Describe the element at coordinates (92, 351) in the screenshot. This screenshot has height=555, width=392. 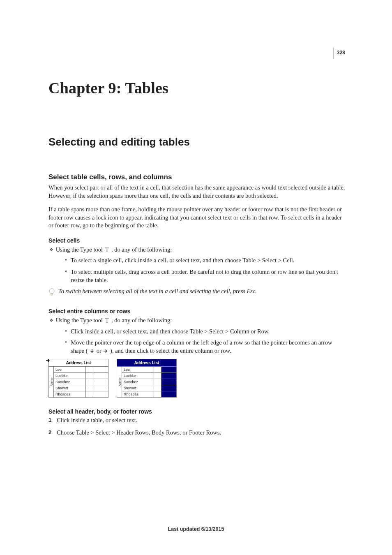
I see `arrow-down-icon` at that location.